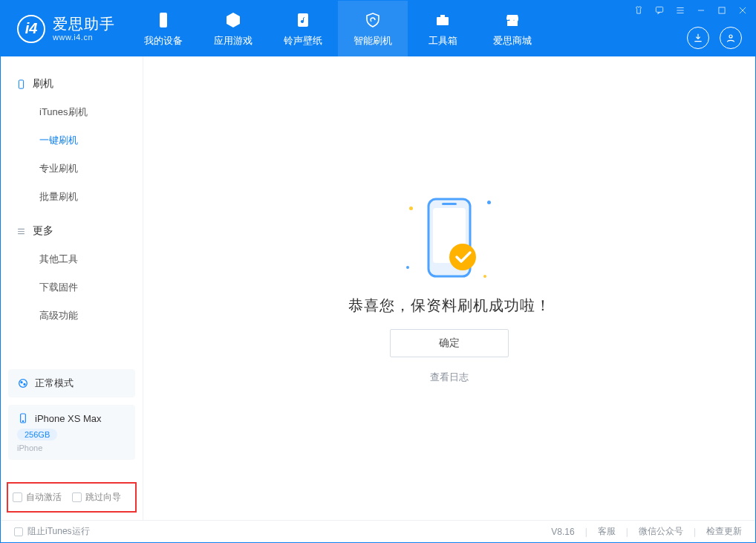  What do you see at coordinates (84, 37) in the screenshot?
I see `app-subtitle: www.i4.cn` at bounding box center [84, 37].